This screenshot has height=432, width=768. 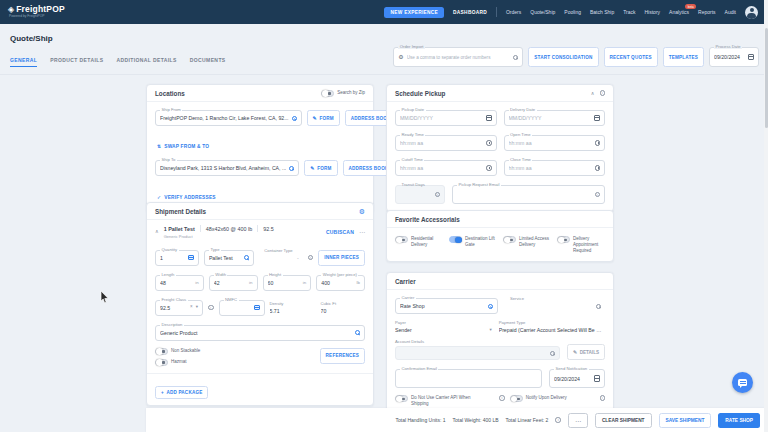 I want to click on residential-delivery-toggle, so click(x=402, y=240).